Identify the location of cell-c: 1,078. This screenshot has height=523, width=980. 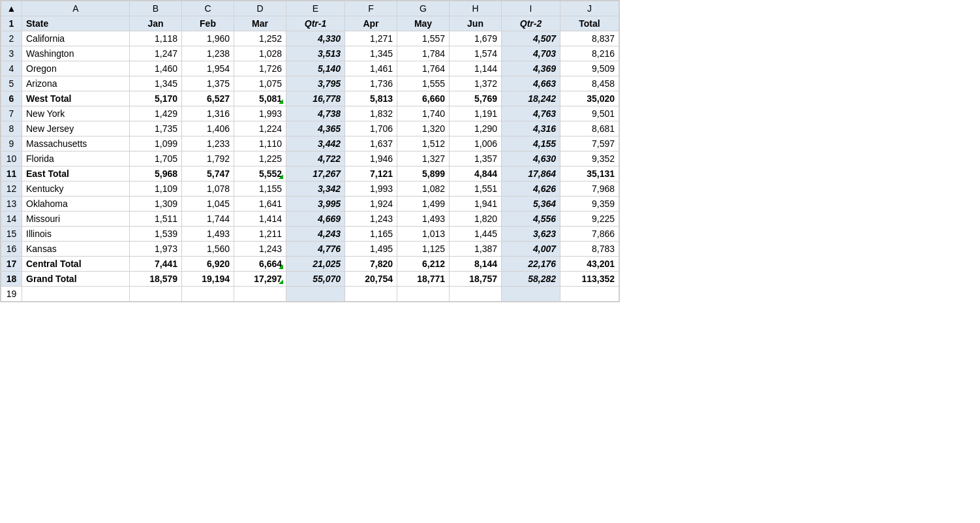
(208, 189).